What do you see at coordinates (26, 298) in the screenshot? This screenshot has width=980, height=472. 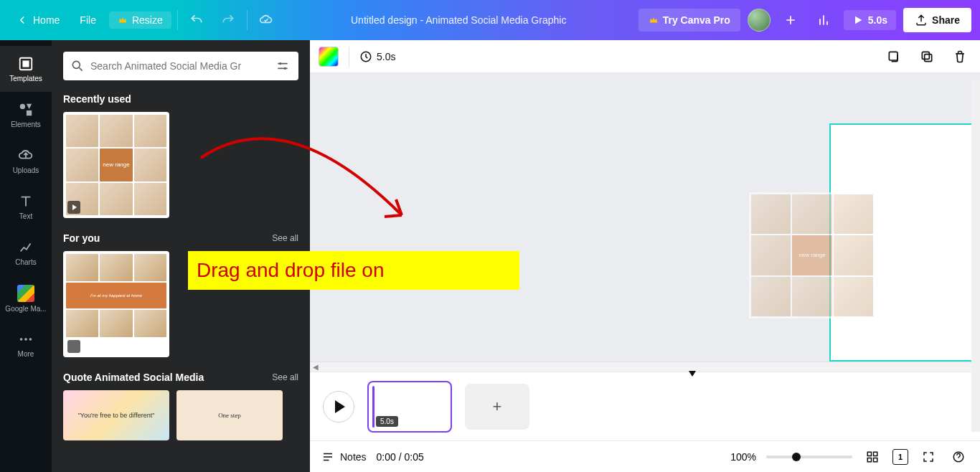 I see `rail-google-maps: Google Ma...` at bounding box center [26, 298].